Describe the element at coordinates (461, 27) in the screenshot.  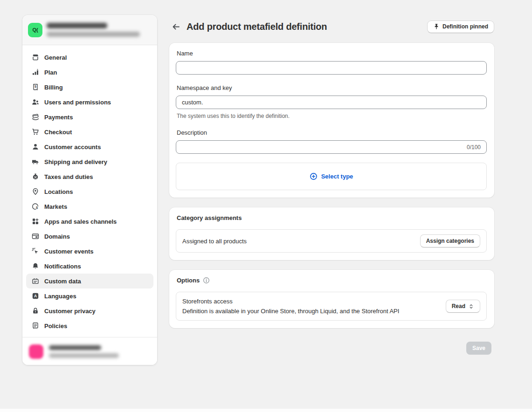
I see `definition-pinned-button: Definition pinned` at that location.